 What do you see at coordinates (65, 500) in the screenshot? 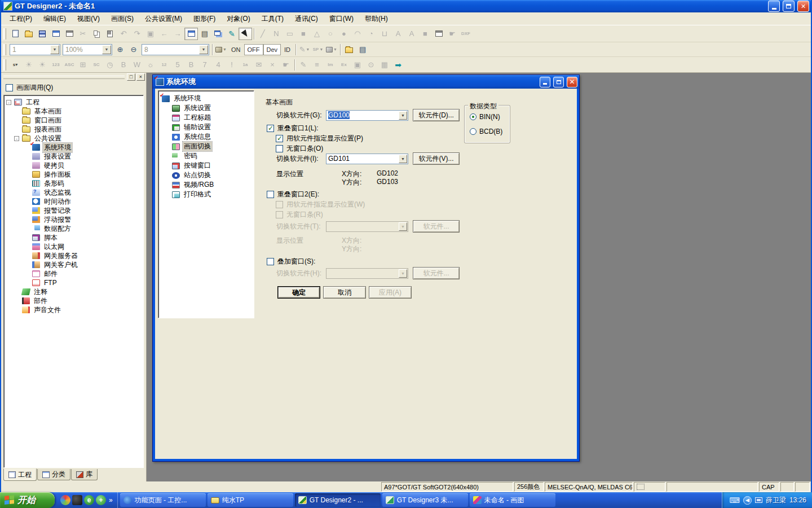
I see `messenger-icon` at bounding box center [65, 500].